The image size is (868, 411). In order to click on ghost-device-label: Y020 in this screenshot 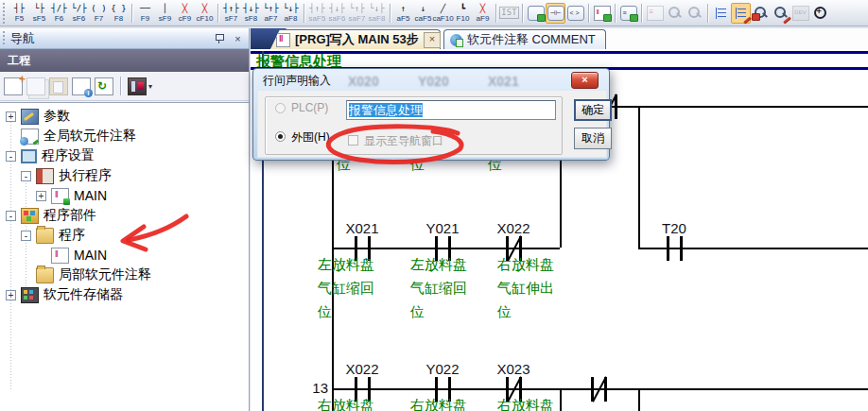, I will do `click(433, 81)`.